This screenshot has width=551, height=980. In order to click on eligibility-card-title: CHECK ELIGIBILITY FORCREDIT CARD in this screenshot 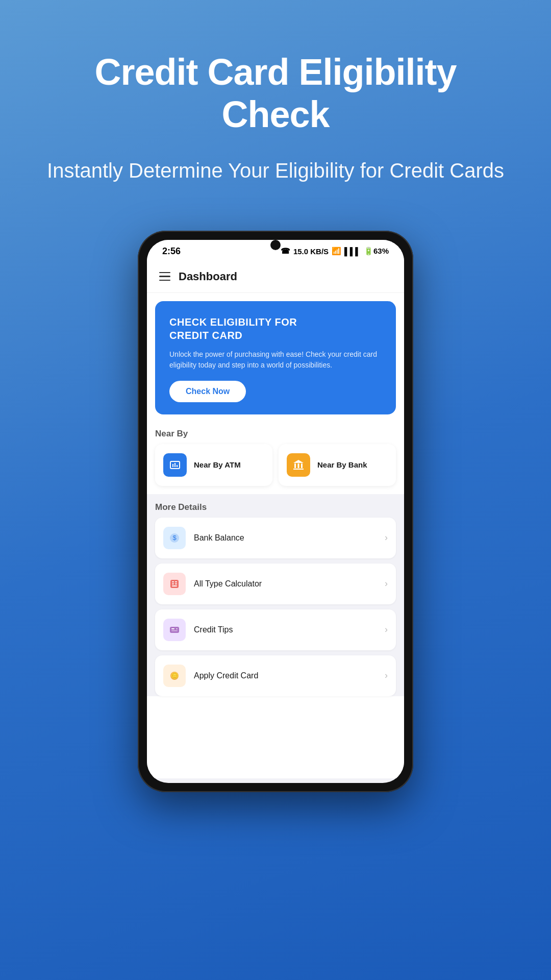, I will do `click(276, 329)`.